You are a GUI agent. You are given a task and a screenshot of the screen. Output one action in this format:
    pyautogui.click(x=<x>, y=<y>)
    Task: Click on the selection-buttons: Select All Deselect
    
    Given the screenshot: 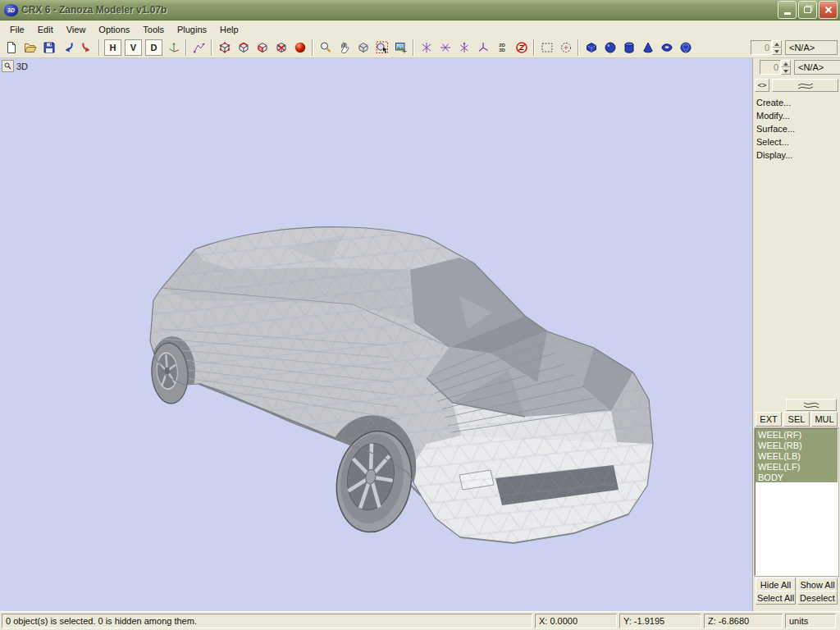 What is the action you would take?
    pyautogui.click(x=797, y=597)
    